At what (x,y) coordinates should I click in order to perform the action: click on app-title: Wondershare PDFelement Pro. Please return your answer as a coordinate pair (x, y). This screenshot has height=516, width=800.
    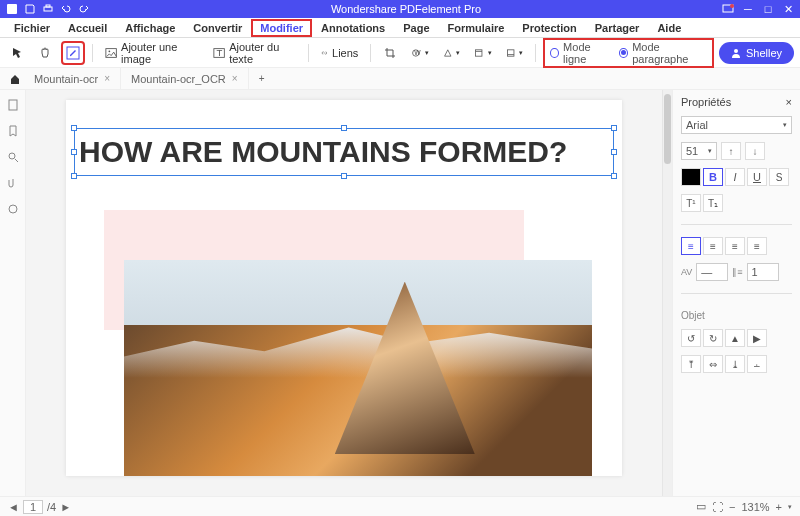
    Looking at the image, I should click on (406, 9).